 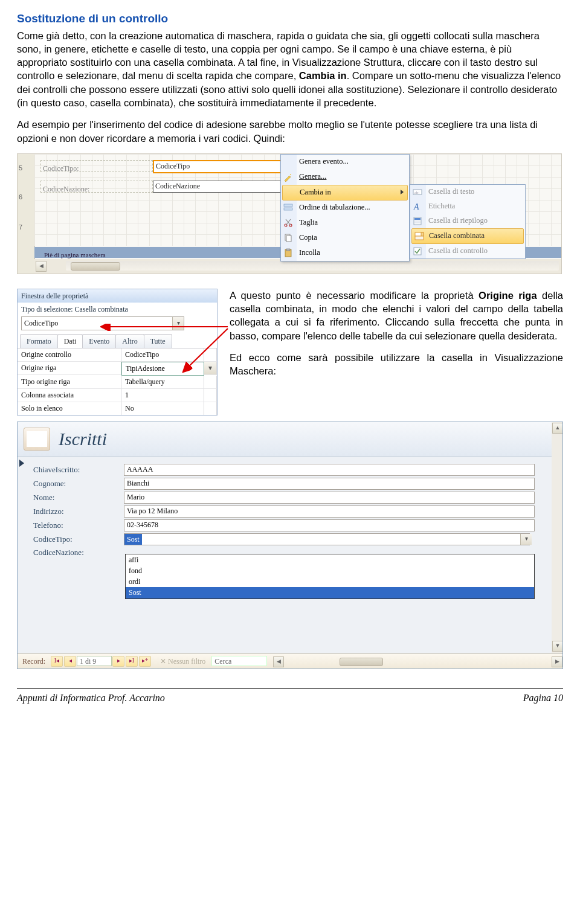 What do you see at coordinates (417, 221) in the screenshot?
I see `listbox-icon` at bounding box center [417, 221].